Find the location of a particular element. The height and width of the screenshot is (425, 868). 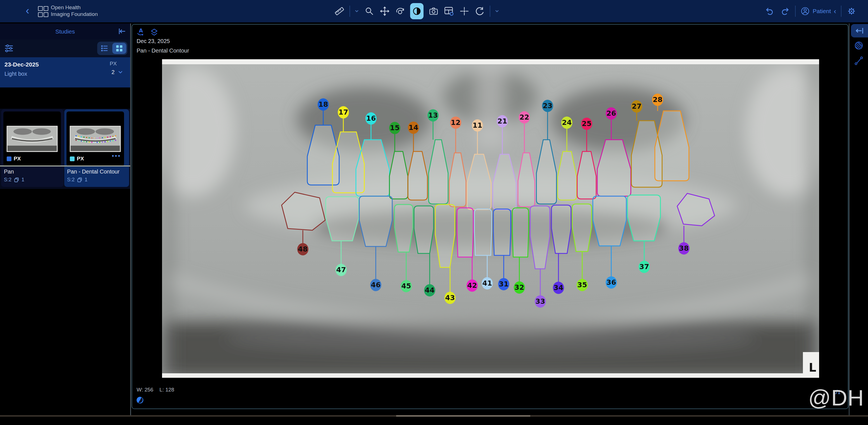

tooth-label-26: 26 is located at coordinates (611, 113).